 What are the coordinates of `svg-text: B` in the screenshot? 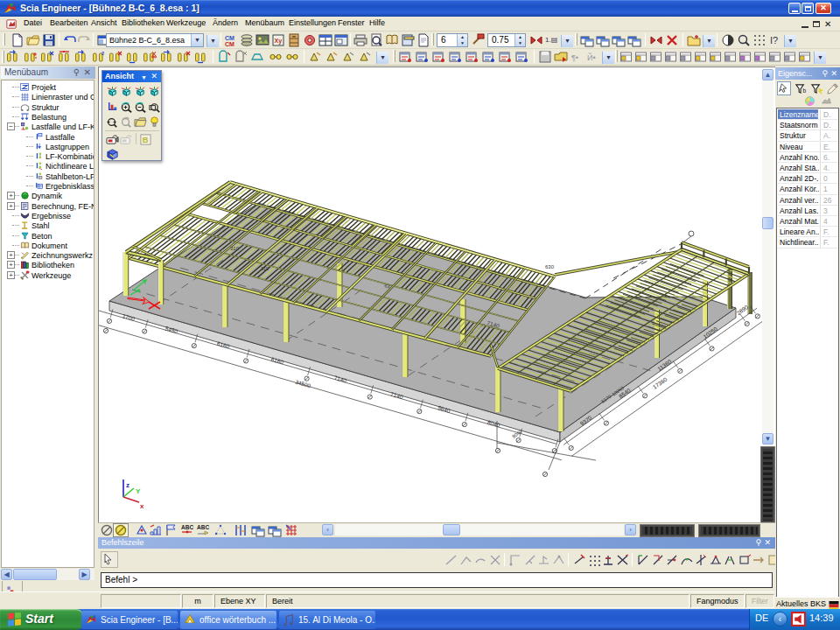 It's located at (145, 140).